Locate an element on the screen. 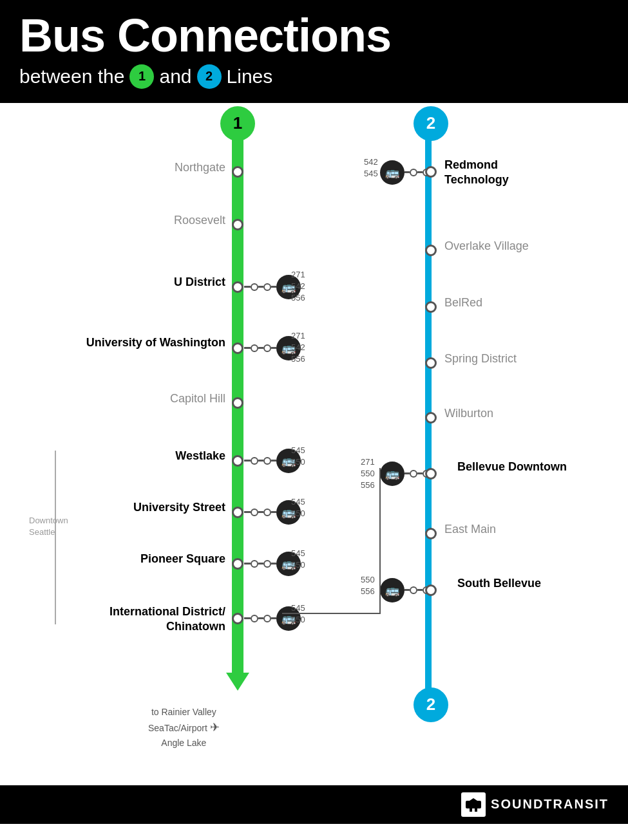 The width and height of the screenshot is (628, 840). bus-numbers-uw: 271542556 is located at coordinates (298, 348).